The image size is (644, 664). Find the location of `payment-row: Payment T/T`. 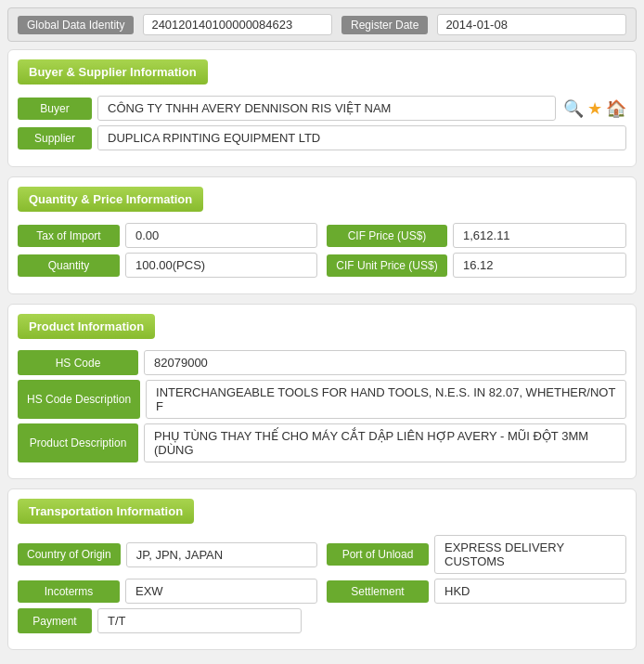

payment-row: Payment T/T is located at coordinates (322, 620).